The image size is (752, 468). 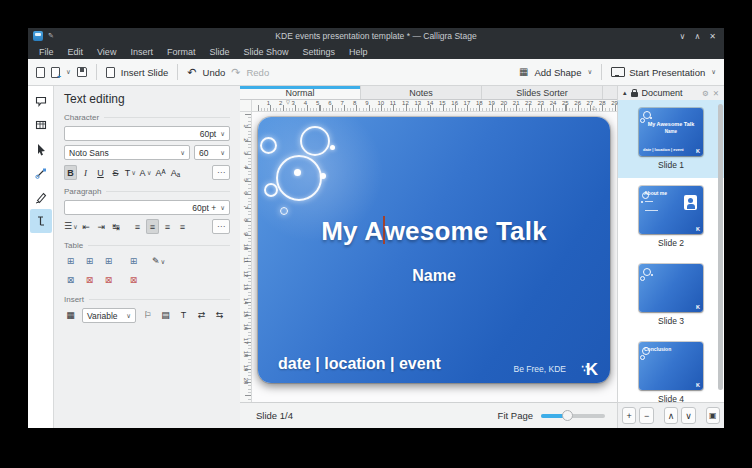 I want to click on menu-format: Format, so click(x=182, y=52).